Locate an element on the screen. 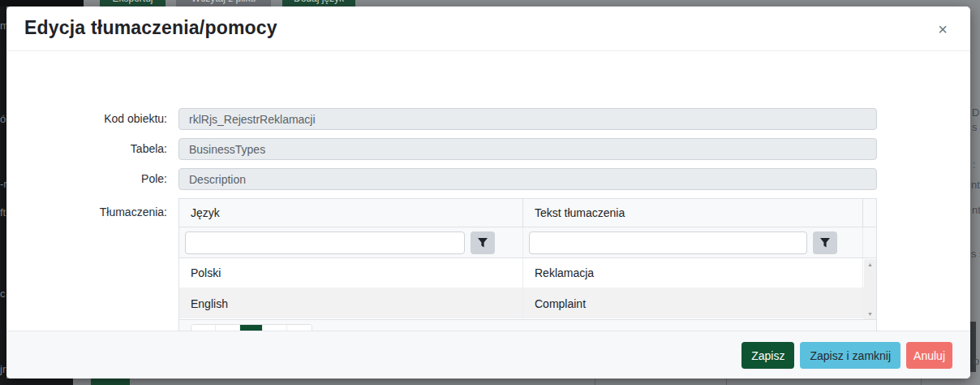 The height and width of the screenshot is (385, 980). object-code-label: Kod obiektu: is located at coordinates (87, 119).